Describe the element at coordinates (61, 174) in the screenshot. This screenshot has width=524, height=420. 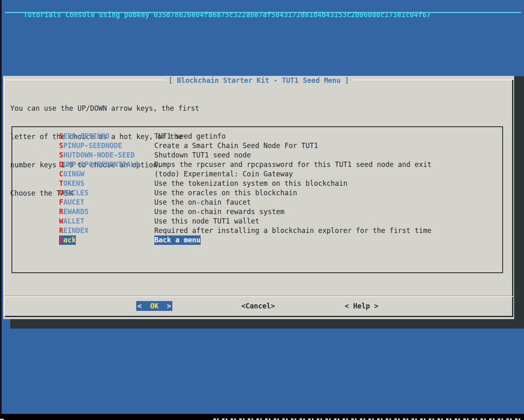
I see `hotkey-letter: C` at that location.